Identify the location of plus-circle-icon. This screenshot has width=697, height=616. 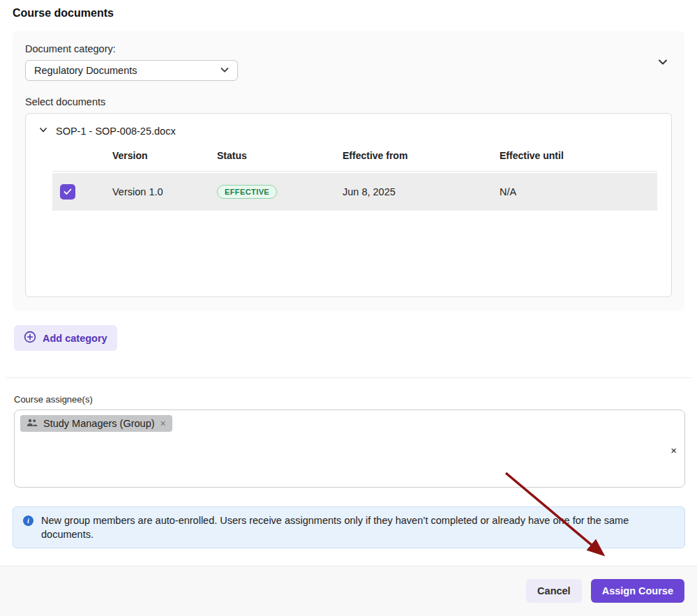
(30, 338).